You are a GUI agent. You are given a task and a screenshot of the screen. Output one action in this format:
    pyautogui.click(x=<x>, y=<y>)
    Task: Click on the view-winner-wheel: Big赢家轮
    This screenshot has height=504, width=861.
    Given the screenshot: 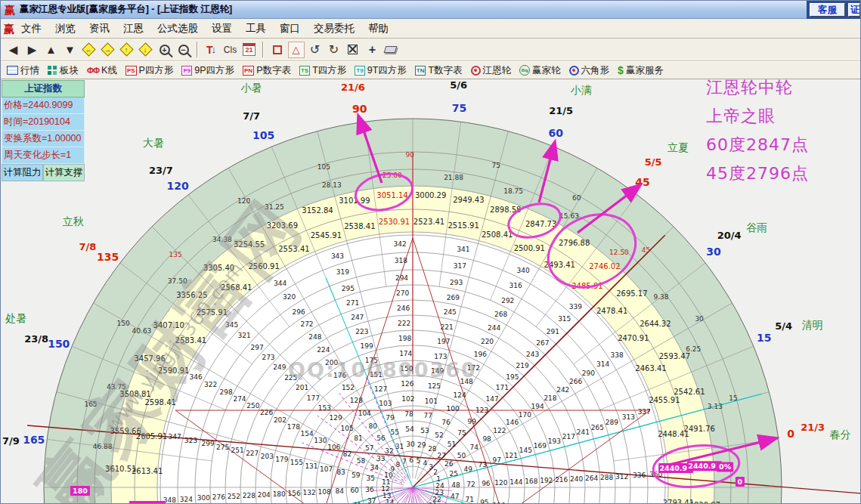 What is the action you would take?
    pyautogui.click(x=540, y=71)
    